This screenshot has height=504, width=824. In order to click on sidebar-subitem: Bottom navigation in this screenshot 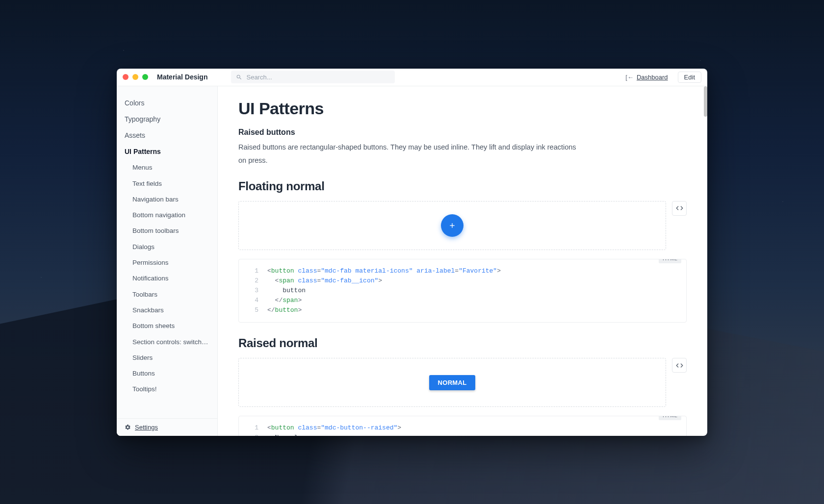, I will do `click(167, 215)`.